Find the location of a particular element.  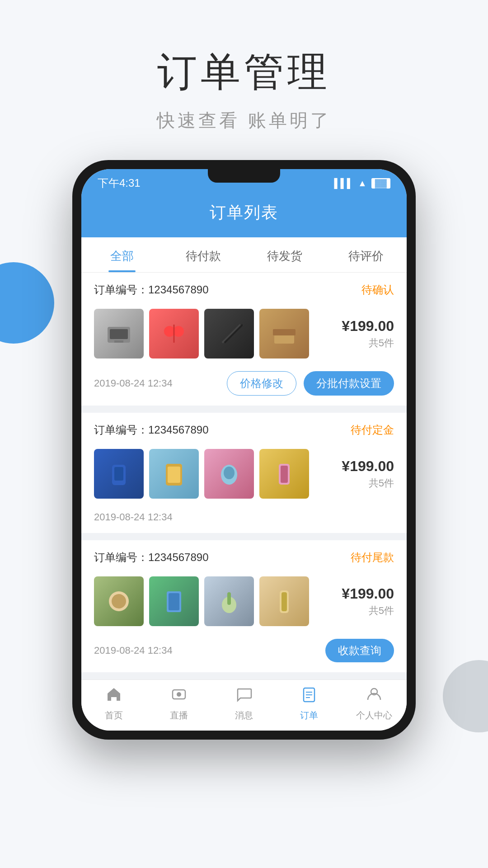

wifi-icon: ▲ is located at coordinates (362, 184).